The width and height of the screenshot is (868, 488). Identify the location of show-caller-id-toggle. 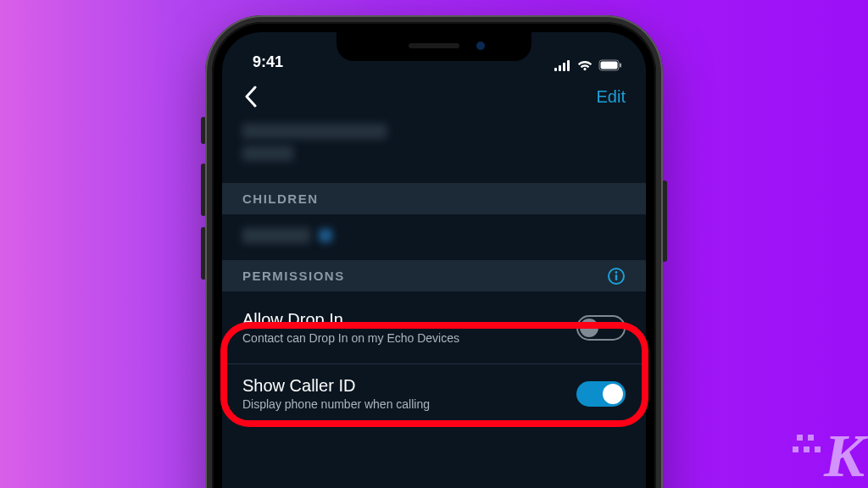
(601, 394).